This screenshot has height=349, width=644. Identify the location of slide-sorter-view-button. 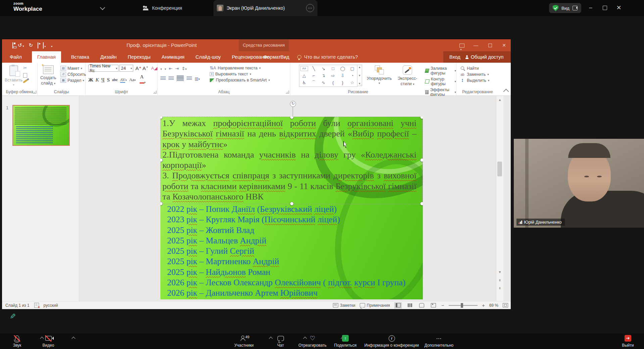
(410, 305).